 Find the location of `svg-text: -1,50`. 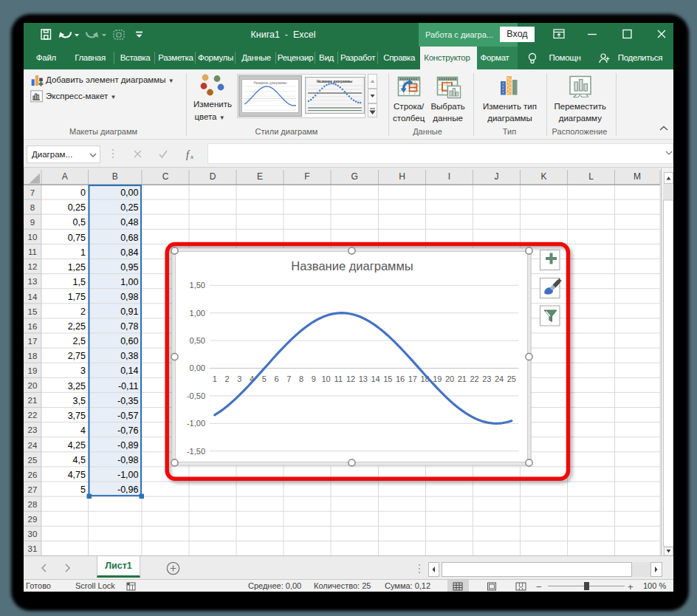

svg-text: -1,50 is located at coordinates (196, 451).